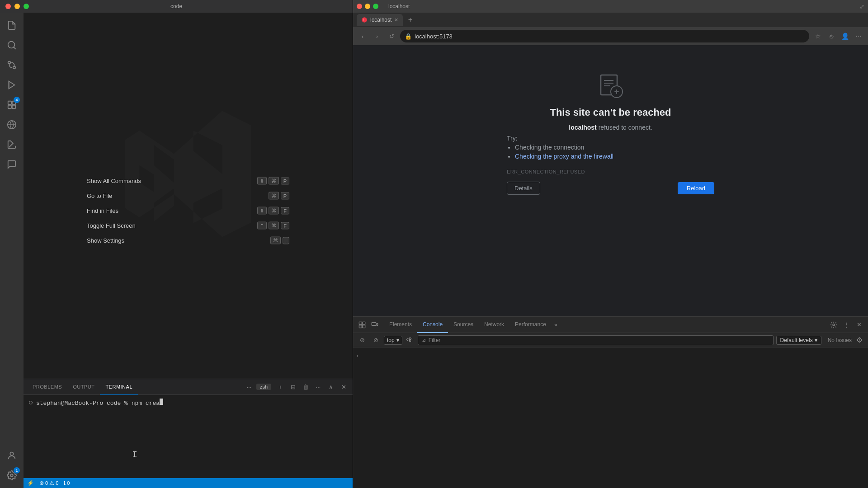  What do you see at coordinates (12, 85) in the screenshot?
I see `run-icon` at bounding box center [12, 85].